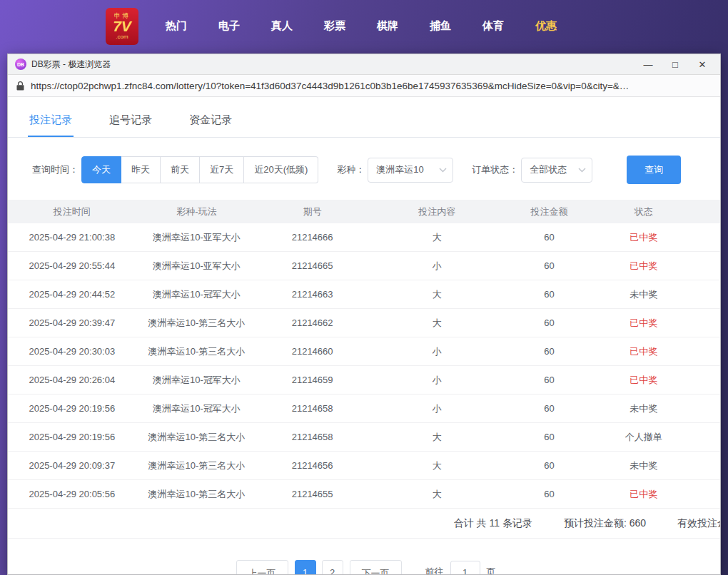 The height and width of the screenshot is (575, 728). I want to click on time-filter-button: 昨天, so click(141, 170).